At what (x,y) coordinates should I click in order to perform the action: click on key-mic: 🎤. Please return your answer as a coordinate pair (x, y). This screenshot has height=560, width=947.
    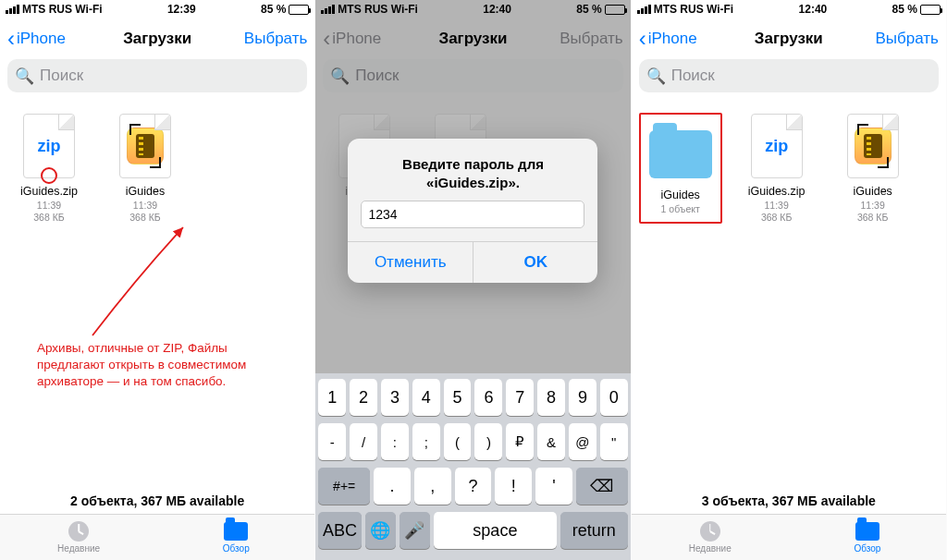
    Looking at the image, I should click on (414, 530).